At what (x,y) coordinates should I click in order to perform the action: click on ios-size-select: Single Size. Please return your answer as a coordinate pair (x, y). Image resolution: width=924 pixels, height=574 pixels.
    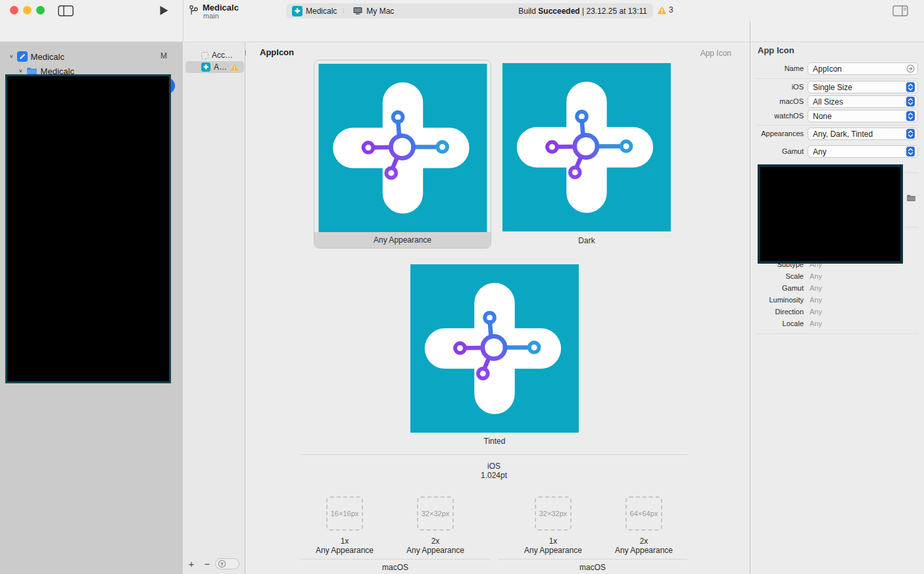
    Looking at the image, I should click on (863, 87).